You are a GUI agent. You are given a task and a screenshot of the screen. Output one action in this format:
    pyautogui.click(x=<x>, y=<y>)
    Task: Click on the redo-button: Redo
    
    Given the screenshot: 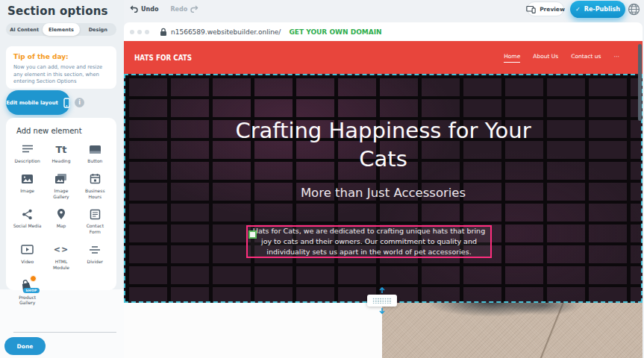 What is the action you would take?
    pyautogui.click(x=184, y=9)
    